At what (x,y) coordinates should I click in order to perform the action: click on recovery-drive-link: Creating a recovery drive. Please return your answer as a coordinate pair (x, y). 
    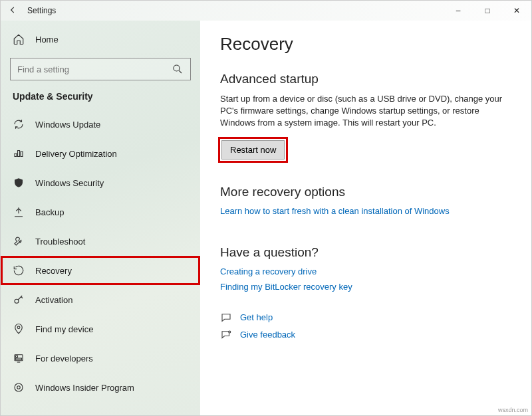
    Looking at the image, I should click on (269, 271).